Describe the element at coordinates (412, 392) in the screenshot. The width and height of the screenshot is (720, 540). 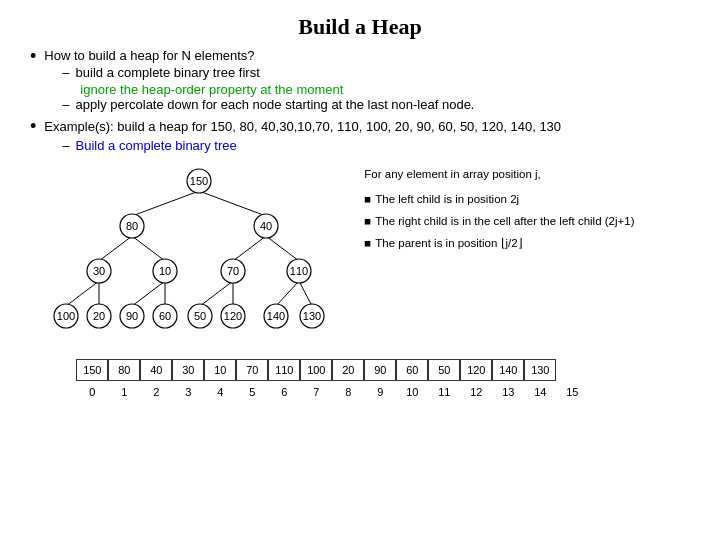
I see `index-cell-10: 10` at that location.